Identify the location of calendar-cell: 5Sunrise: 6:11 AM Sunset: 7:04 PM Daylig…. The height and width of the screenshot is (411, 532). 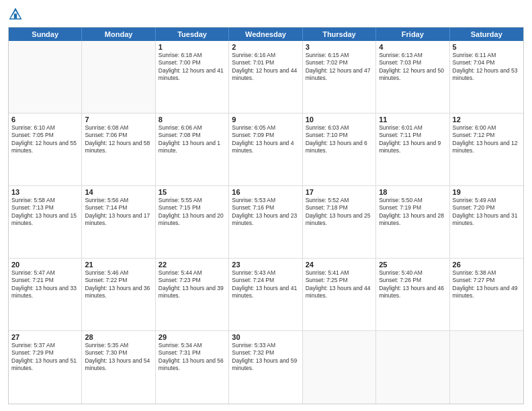
(486, 77).